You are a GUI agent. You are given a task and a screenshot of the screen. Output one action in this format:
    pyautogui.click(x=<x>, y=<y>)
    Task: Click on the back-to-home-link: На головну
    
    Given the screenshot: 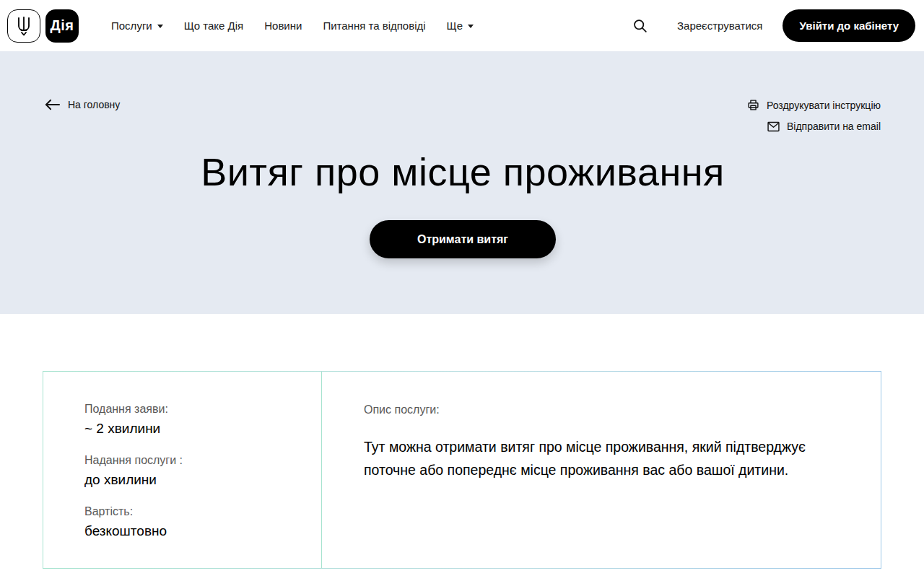 What is the action you would take?
    pyautogui.click(x=82, y=105)
    